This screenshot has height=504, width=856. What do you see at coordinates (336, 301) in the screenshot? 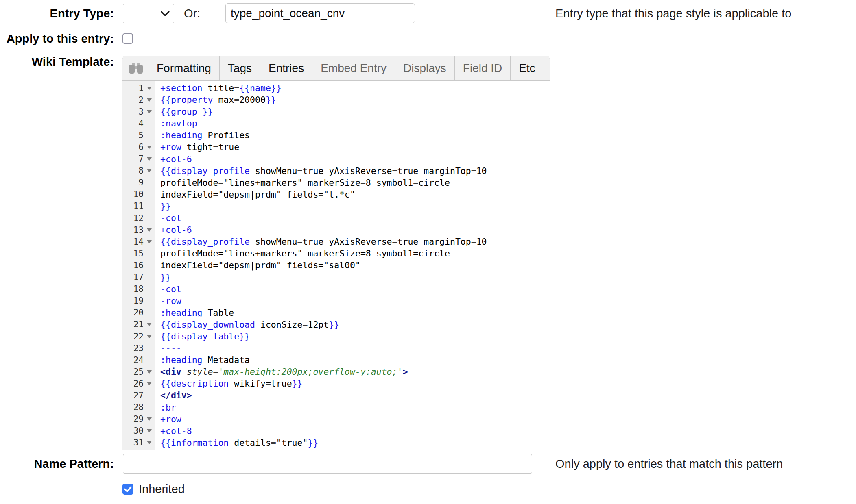
I see `code-line: 19-row` at bounding box center [336, 301].